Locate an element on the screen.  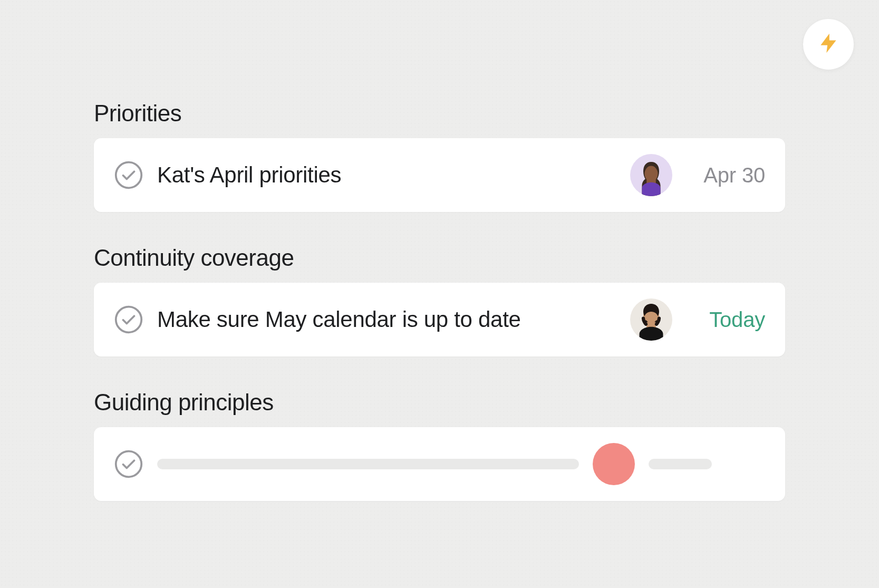
due-date: Today is located at coordinates (726, 320).